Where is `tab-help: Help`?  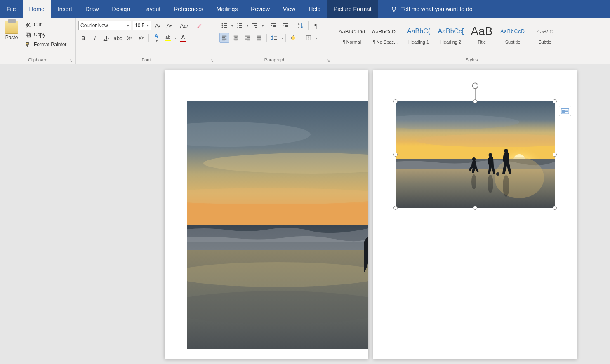
tab-help: Help is located at coordinates (314, 9).